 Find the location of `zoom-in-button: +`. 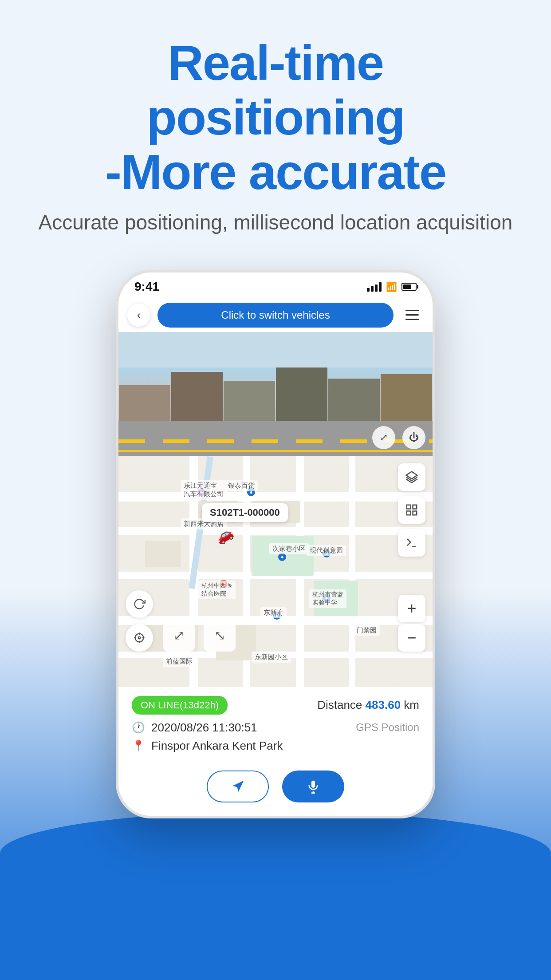

zoom-in-button: + is located at coordinates (412, 609).